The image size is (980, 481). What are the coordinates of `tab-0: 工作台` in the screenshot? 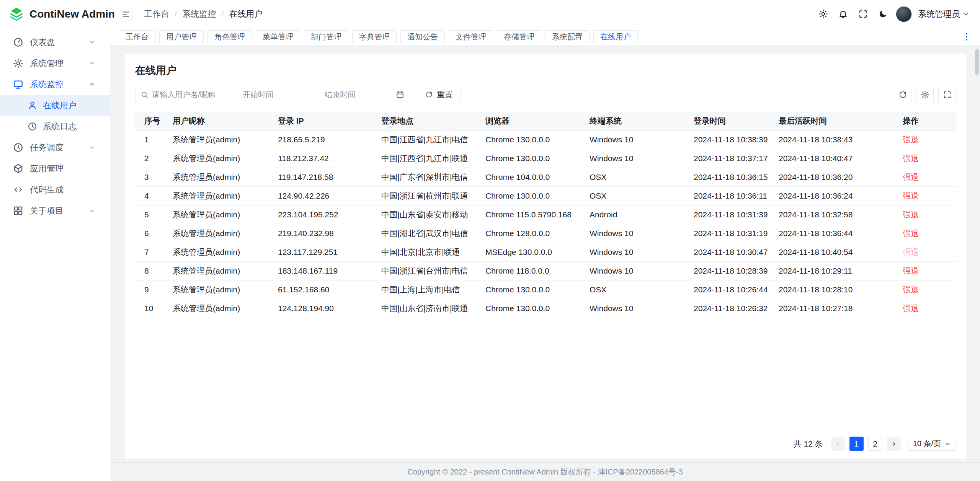 It's located at (137, 37).